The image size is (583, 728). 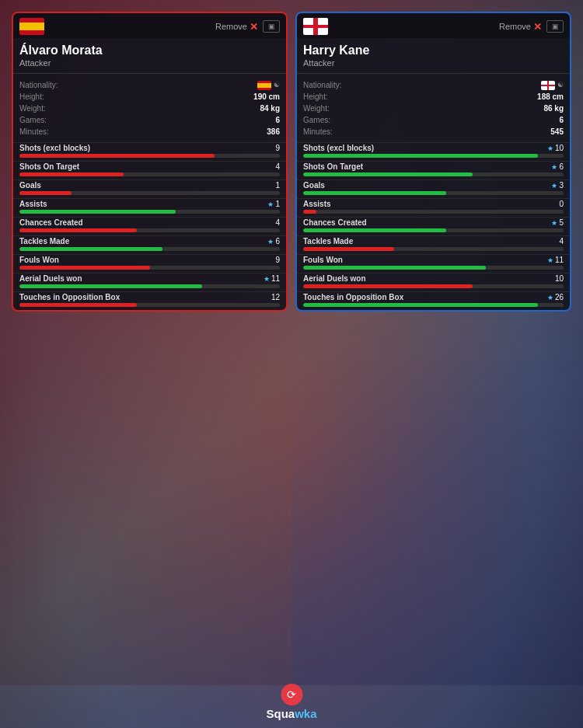 What do you see at coordinates (557, 222) in the screenshot?
I see `stat-value: ★5` at bounding box center [557, 222].